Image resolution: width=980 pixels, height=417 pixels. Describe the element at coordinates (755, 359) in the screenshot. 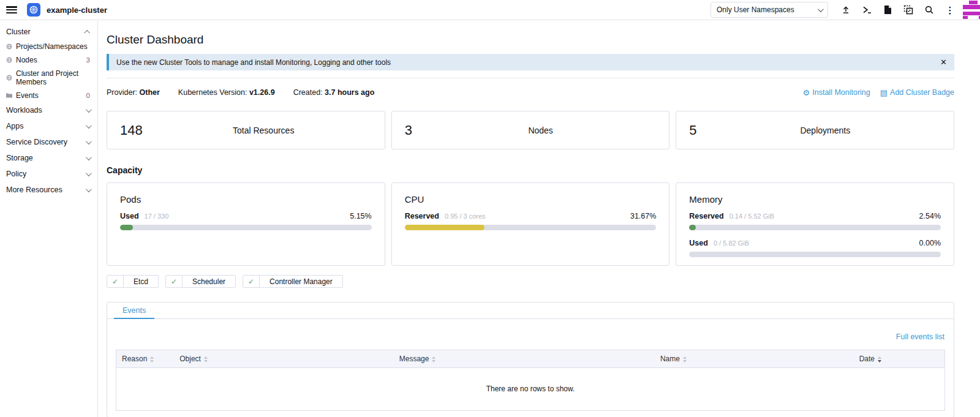

I see `column-header-name: Name` at that location.